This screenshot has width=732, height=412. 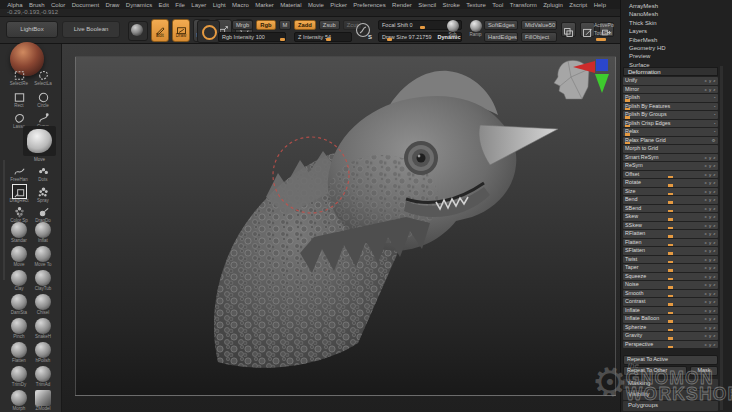 I want to click on menu-item-render: Render, so click(x=402, y=5).